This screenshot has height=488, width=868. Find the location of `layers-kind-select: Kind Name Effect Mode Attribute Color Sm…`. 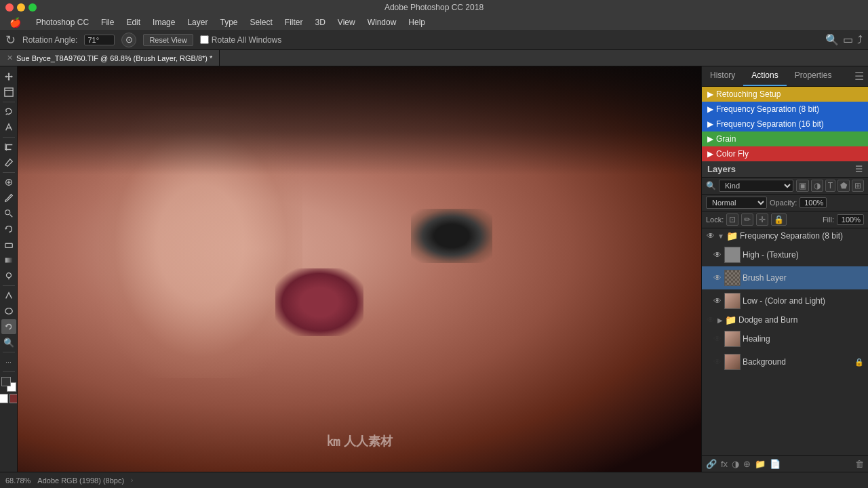

layers-kind-select: Kind Name Effect Mode Attribute Color Sm… is located at coordinates (756, 186).